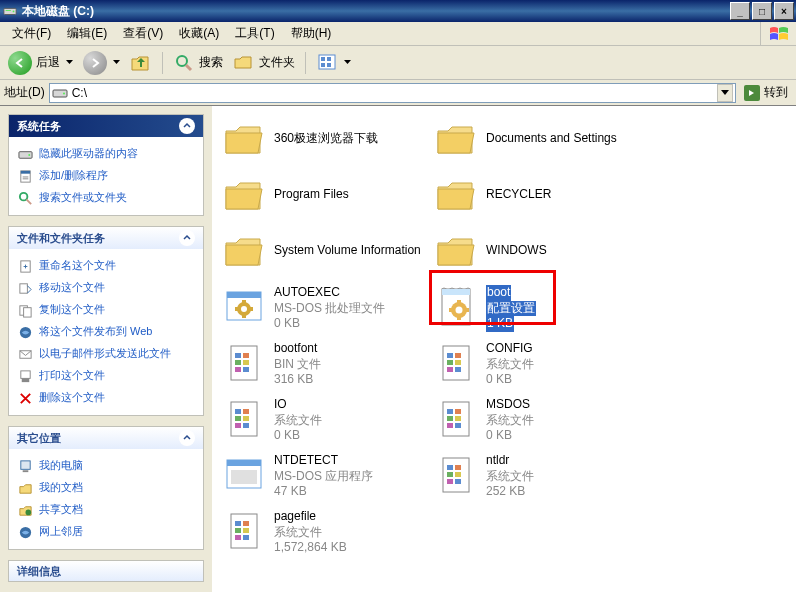 The width and height of the screenshot is (796, 592). I want to click on file-item: IO系统文件0 KB, so click(322, 422).